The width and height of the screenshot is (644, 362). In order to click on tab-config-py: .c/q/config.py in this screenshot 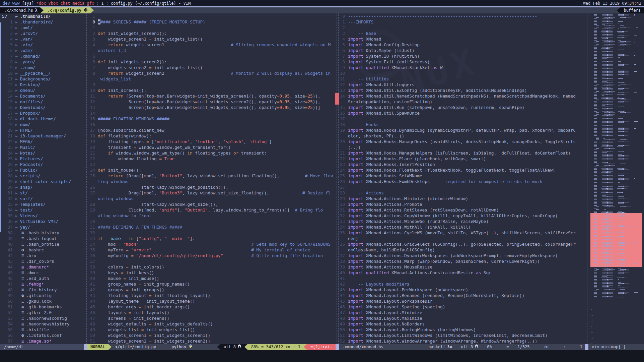, I will do `click(67, 10)`.